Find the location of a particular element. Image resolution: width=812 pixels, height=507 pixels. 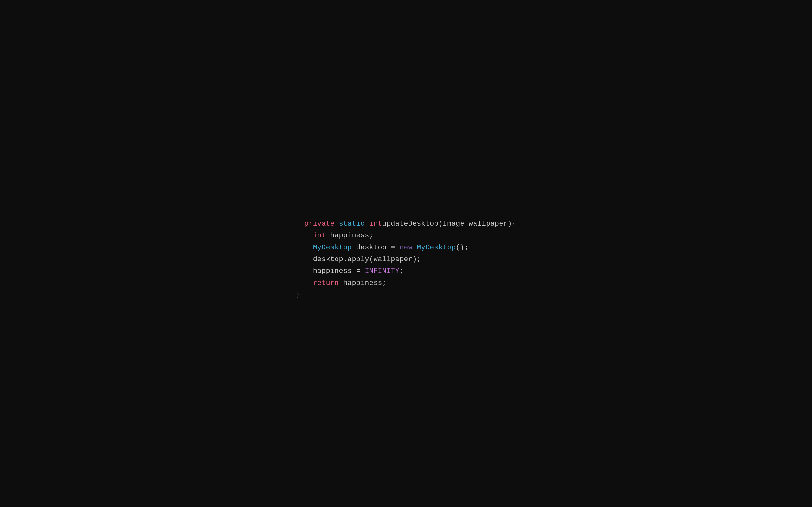

line1-rest: updateDesktop(Image wallpaper){ is located at coordinates (449, 224).